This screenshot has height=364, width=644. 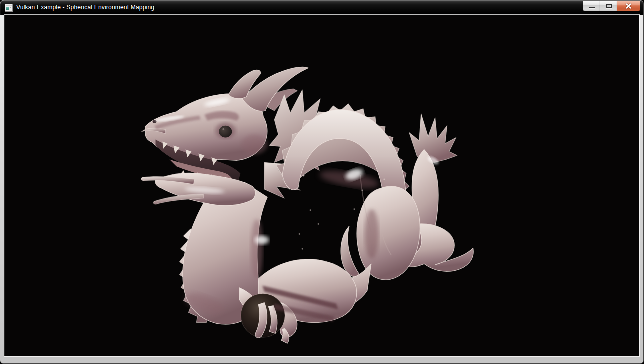 What do you see at coordinates (322, 8) in the screenshot?
I see `titlebar: Vulkan Example - Spherical Environment M…` at bounding box center [322, 8].